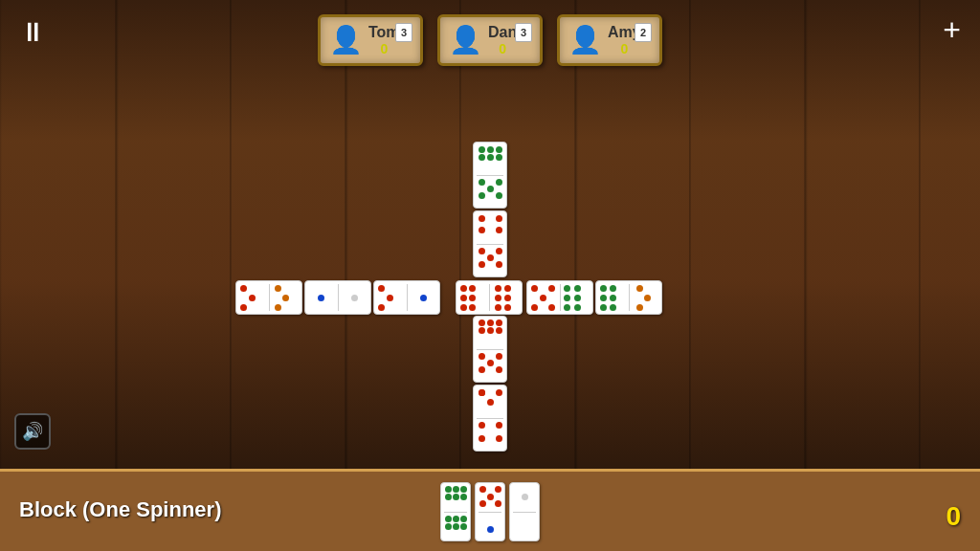  What do you see at coordinates (490, 510) in the screenshot?
I see `bottom-bar: Block (One Spinner)` at bounding box center [490, 510].